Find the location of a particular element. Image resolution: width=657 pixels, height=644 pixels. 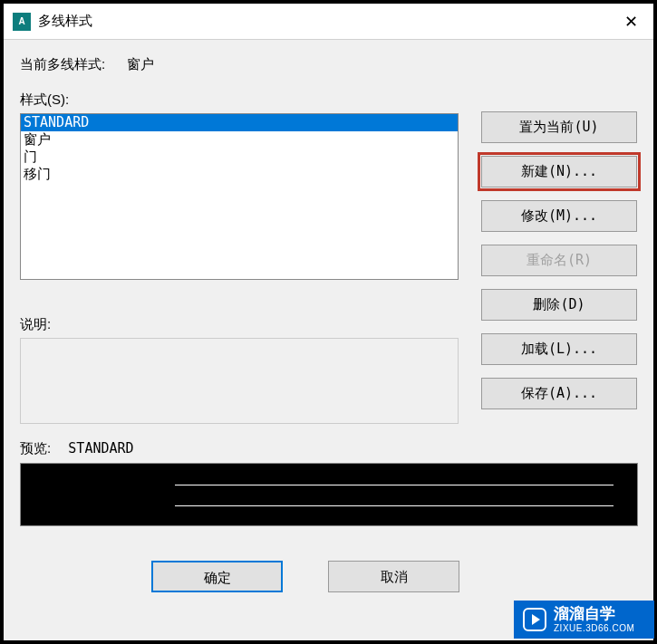

dialog-title: 多线样式 is located at coordinates (65, 22).